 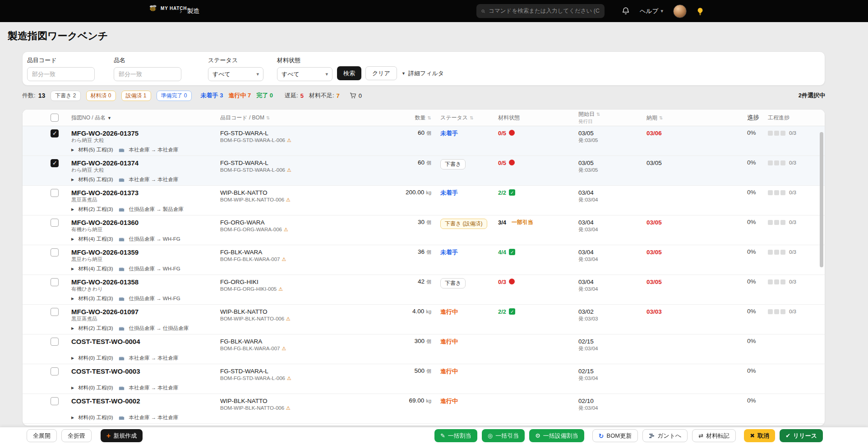 I want to click on gantt-button: ガントへ, so click(x=665, y=435).